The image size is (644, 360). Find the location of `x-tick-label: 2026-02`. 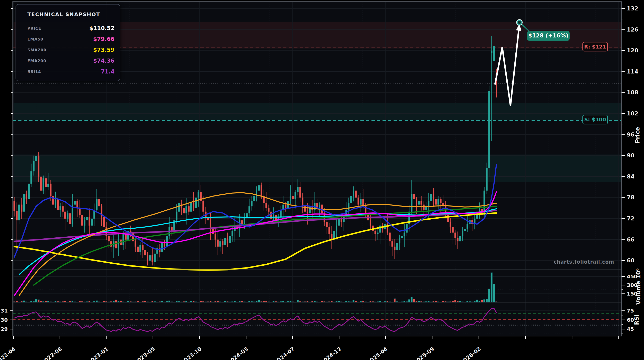

x-tick-label: 2026-02 is located at coordinates (470, 353).